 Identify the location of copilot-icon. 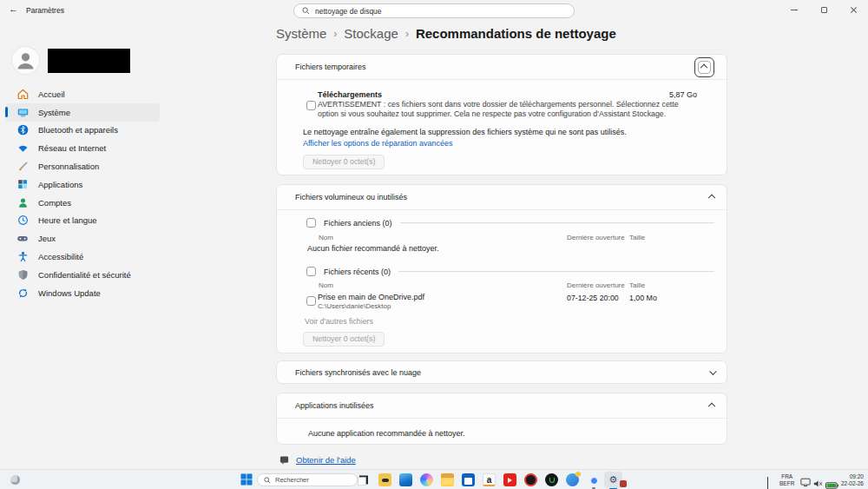
(427, 479).